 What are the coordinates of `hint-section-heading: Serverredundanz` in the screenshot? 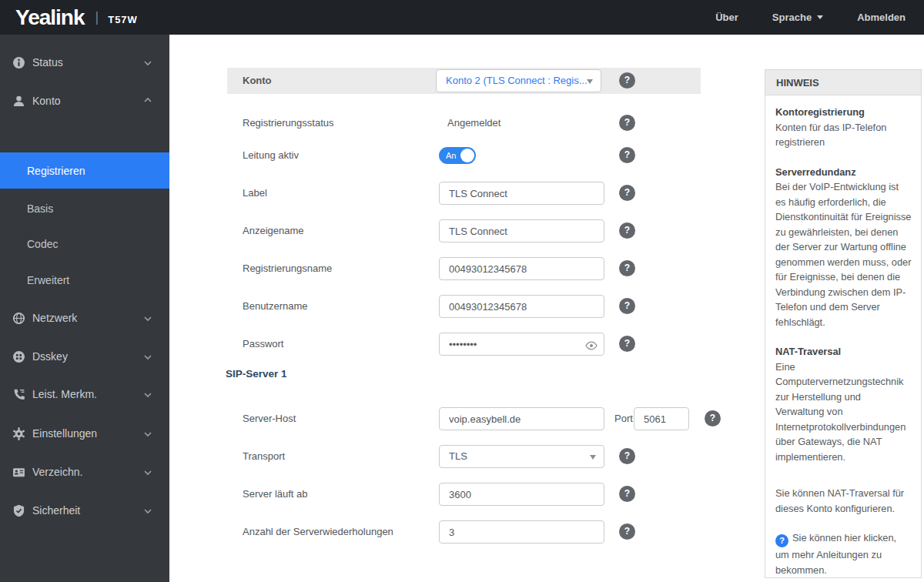 It's located at (816, 172).